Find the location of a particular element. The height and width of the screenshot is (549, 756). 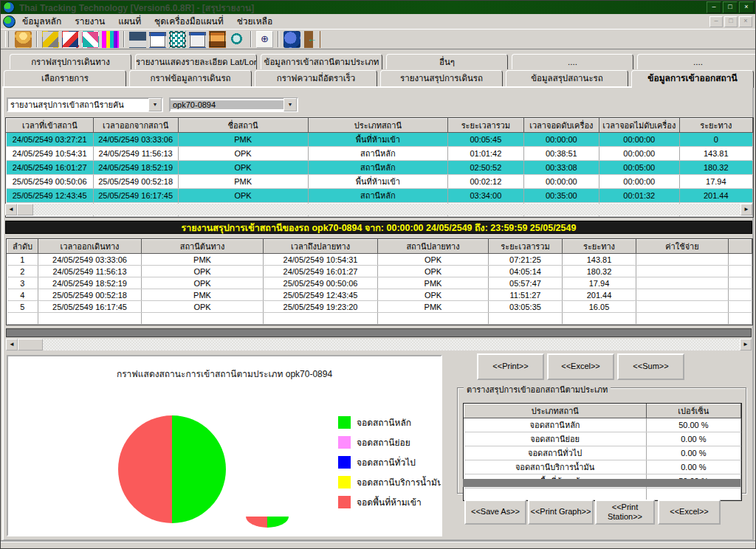

column-header: เวลาออกจากสถานี is located at coordinates (136, 125).